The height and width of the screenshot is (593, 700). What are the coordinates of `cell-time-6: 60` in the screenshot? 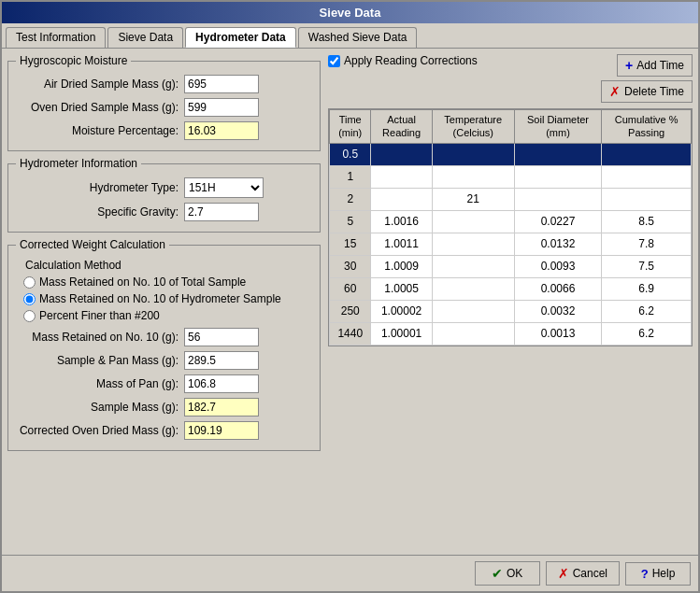 It's located at (350, 289).